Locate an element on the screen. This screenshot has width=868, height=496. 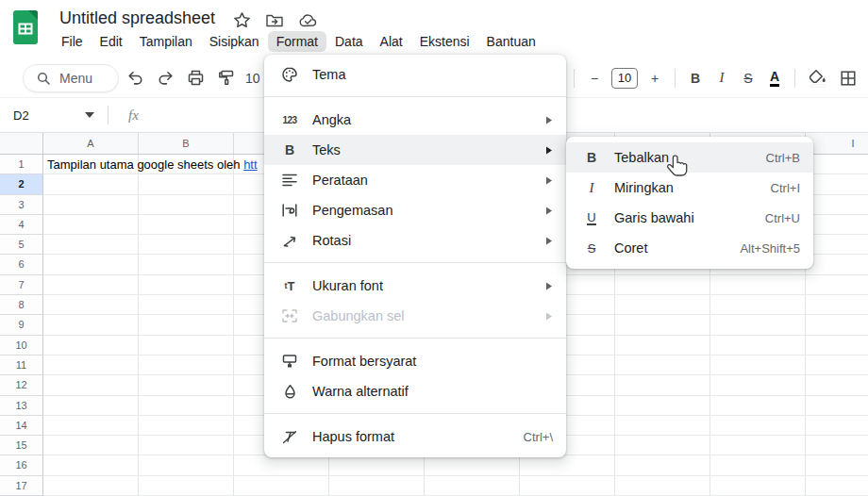
submenu-item-label: Coret is located at coordinates (677, 248).